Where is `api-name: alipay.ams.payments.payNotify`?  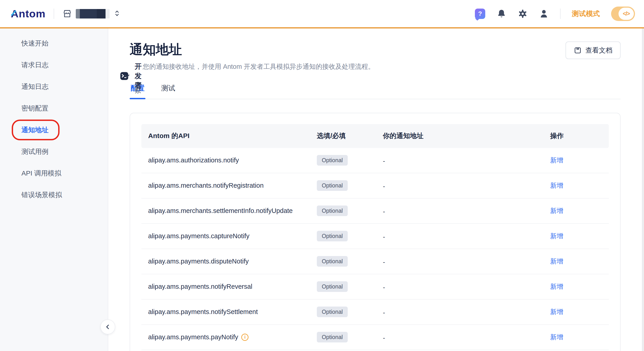 api-name: alipay.ams.payments.payNotify is located at coordinates (193, 337).